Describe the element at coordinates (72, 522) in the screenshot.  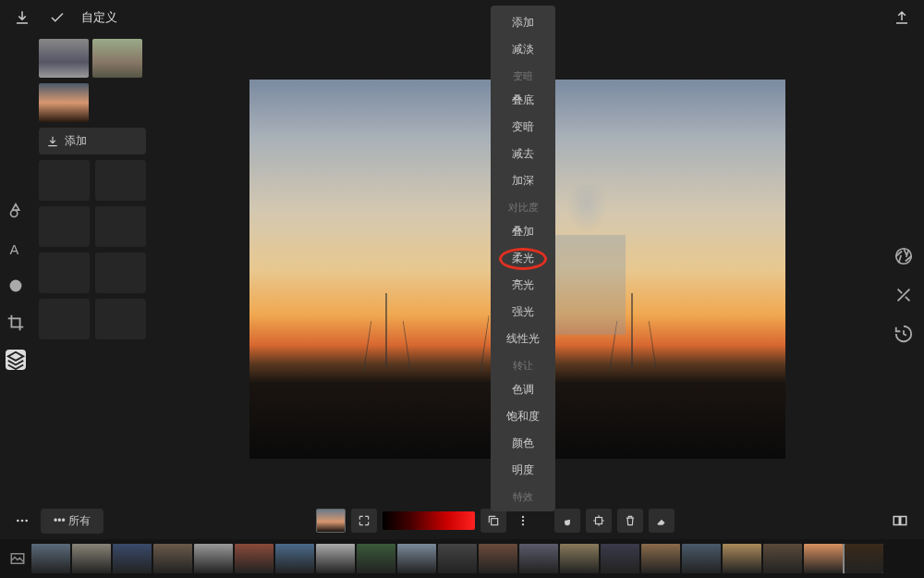
I see `filter-all-button: ••• 所有` at that location.